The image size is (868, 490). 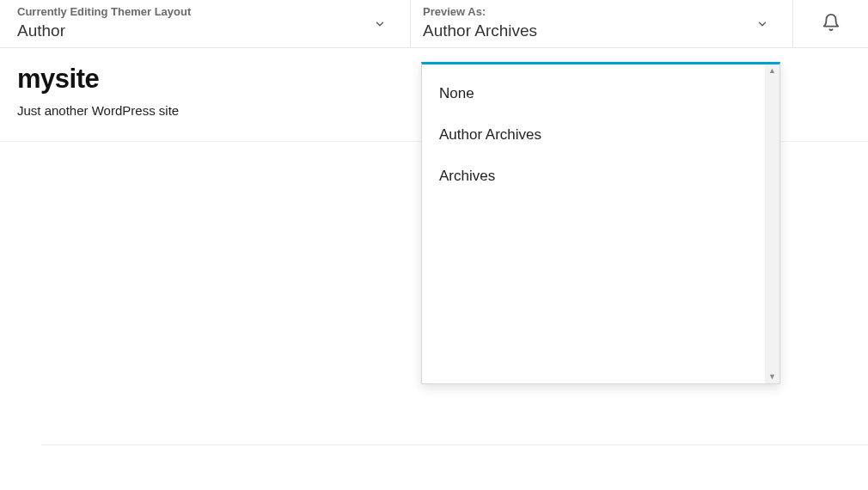 I want to click on dropdown-item-none: None, so click(x=593, y=94).